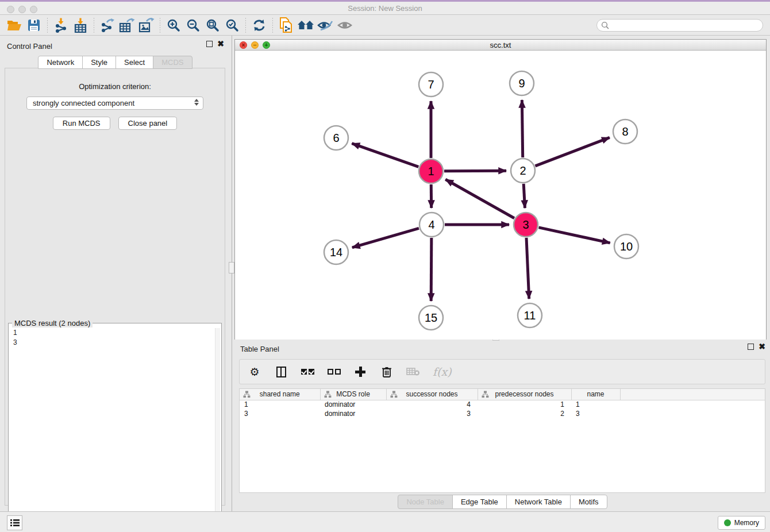  I want to click on graph-node-8: 8, so click(625, 132).